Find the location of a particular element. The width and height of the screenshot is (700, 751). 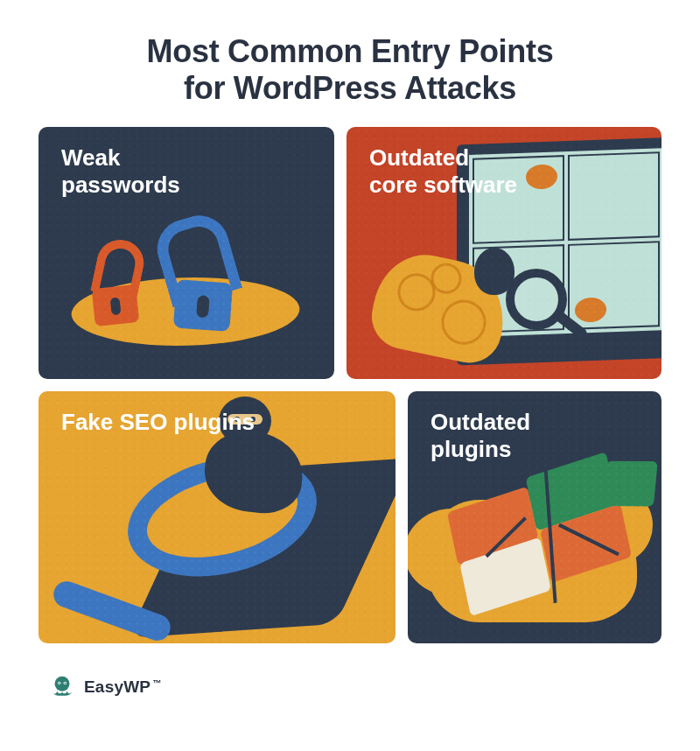

tile-weak-passwords: Weak passwords is located at coordinates (186, 253).